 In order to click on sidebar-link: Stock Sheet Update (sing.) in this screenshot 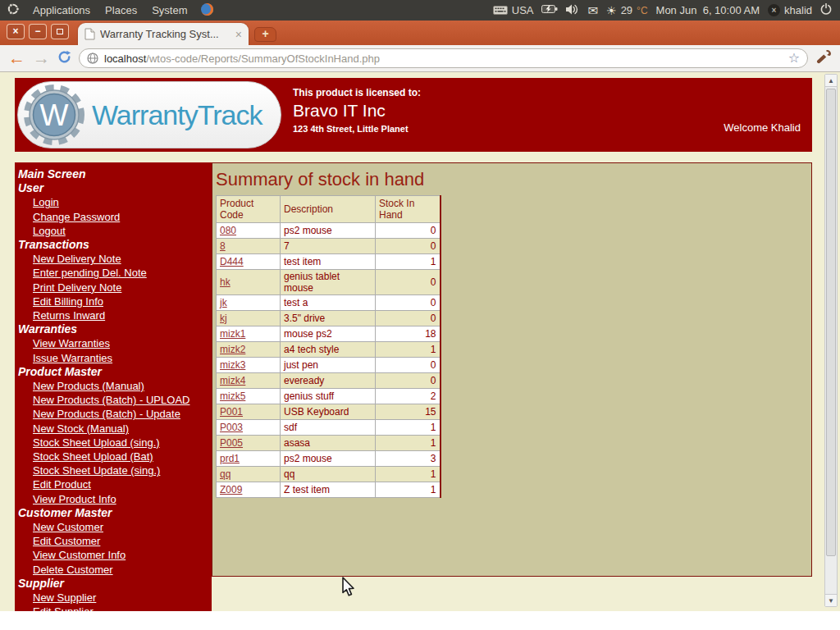, I will do `click(113, 471)`.